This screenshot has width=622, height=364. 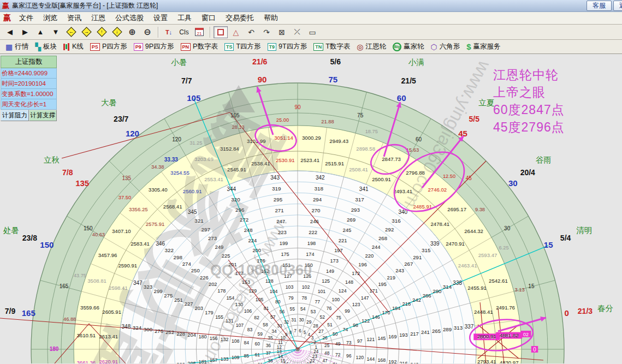 I want to click on blocks-icon: ▚, so click(x=38, y=47).